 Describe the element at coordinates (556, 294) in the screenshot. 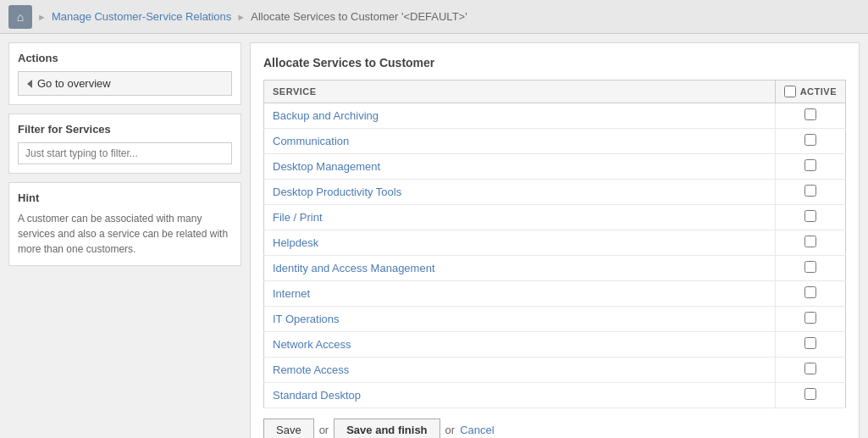

I see `table-row: Internet` at that location.